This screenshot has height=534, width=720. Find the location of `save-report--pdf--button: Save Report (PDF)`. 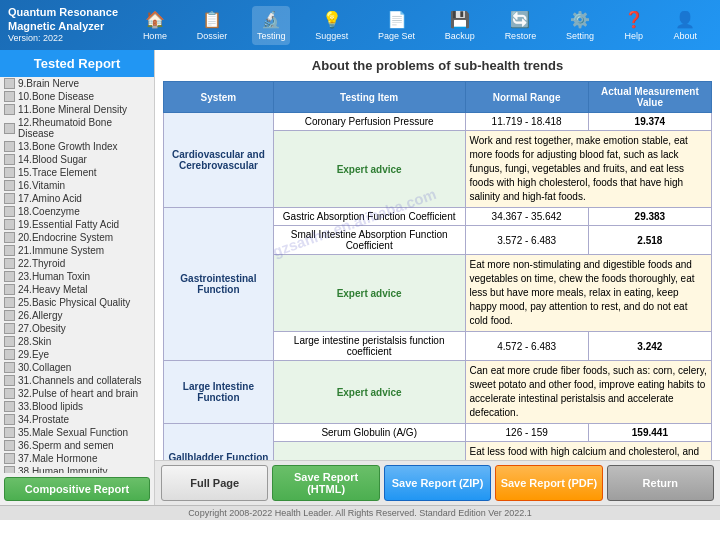

save-report--pdf--button: Save Report (PDF) is located at coordinates (548, 483).